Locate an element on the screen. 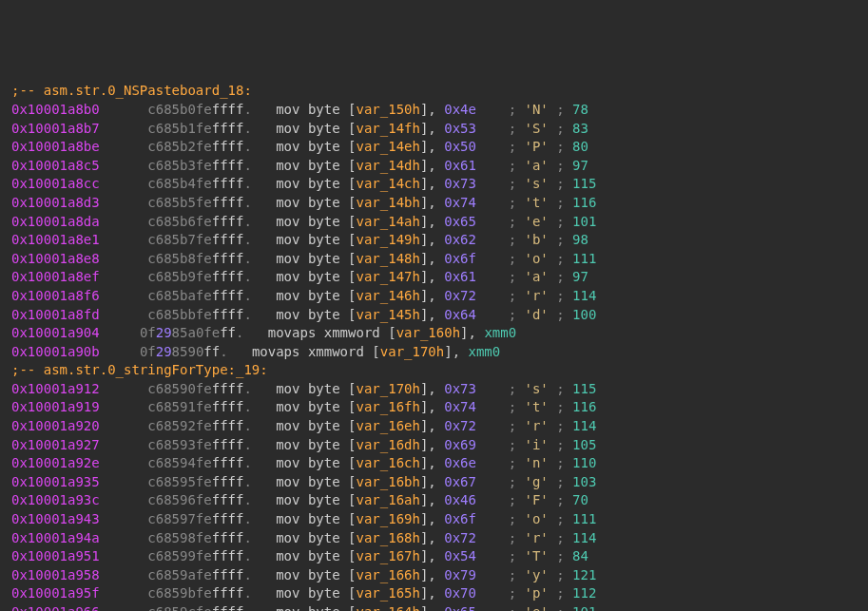 The height and width of the screenshot is (611, 868). decimal-value: 114 is located at coordinates (584, 426).